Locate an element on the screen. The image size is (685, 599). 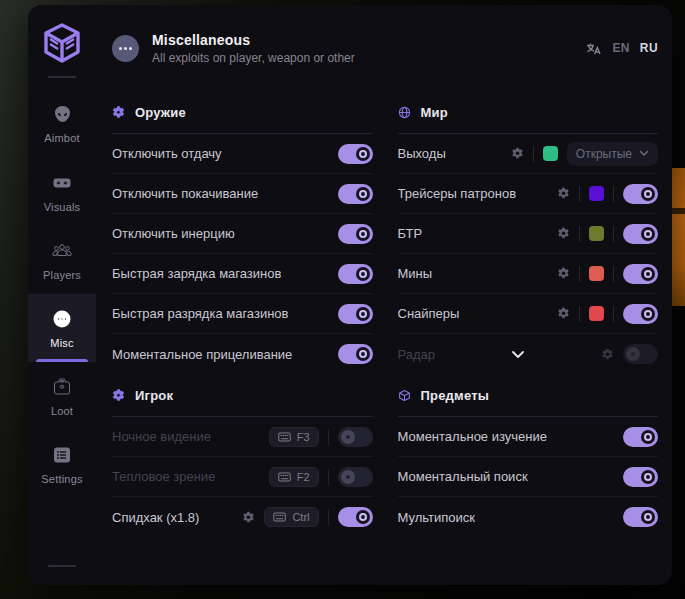
hotkey-badge: Ctrl is located at coordinates (291, 517).